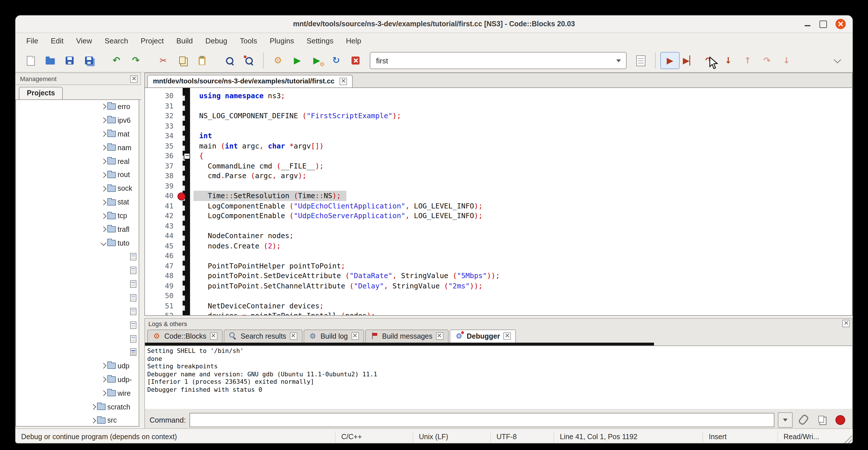 The height and width of the screenshot is (450, 868). Describe the element at coordinates (499, 136) in the screenshot. I see `code-line: 34int` at that location.